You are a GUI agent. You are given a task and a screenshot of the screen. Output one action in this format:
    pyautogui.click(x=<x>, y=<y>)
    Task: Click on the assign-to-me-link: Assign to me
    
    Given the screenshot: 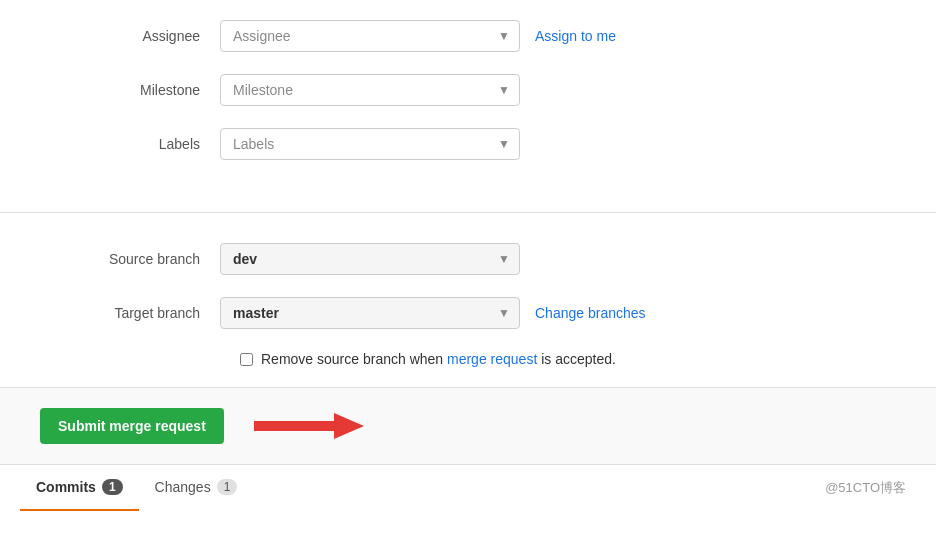 What is the action you would take?
    pyautogui.click(x=576, y=36)
    